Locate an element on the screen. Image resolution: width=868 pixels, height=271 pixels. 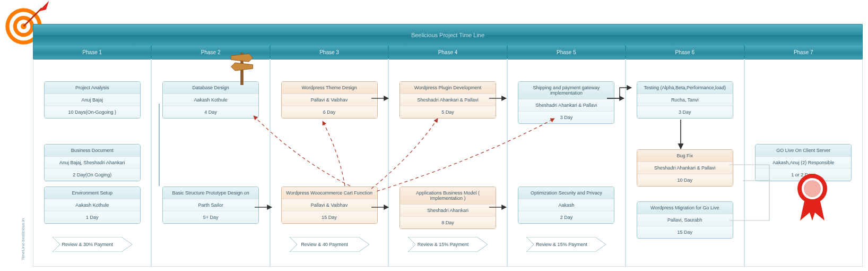
card-testing: Testing (Alpha,Beta,Performance,load) Ru… is located at coordinates (685, 100).